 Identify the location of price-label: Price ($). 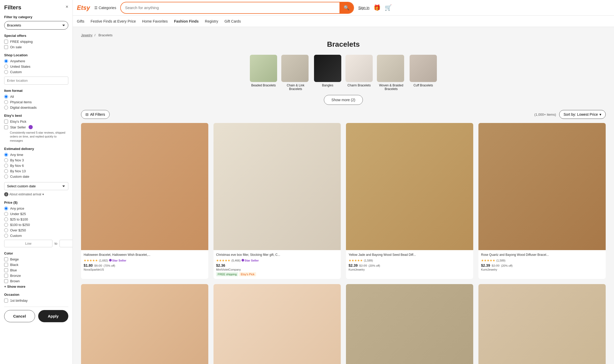
(36, 202).